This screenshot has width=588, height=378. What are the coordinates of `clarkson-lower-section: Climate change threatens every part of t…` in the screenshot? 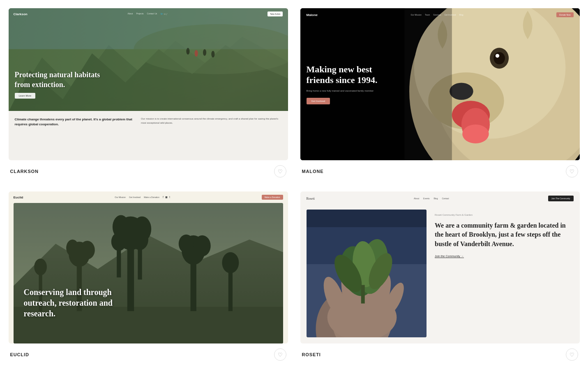 It's located at (148, 136).